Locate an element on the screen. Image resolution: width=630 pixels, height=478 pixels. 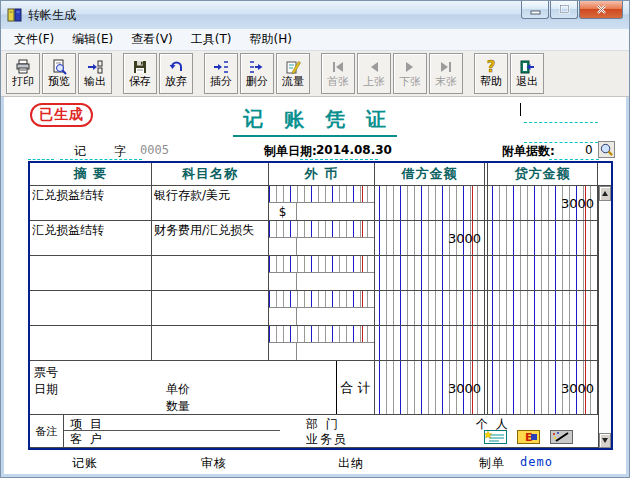
export-label: 输出 is located at coordinates (95, 82).